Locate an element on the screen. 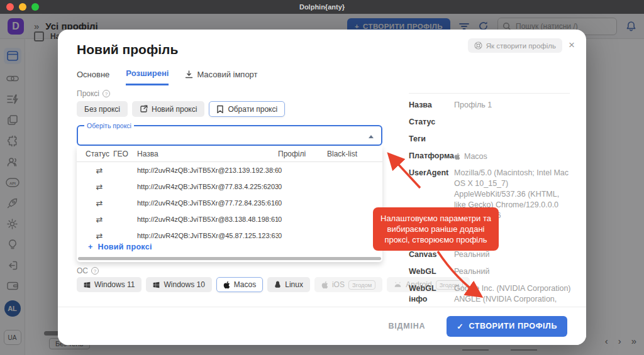  add-new-proxy-link: + Новий проксі is located at coordinates (120, 247).